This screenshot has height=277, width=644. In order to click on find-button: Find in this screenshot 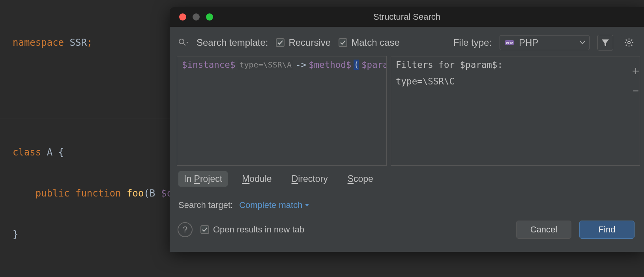, I will do `click(607, 230)`.